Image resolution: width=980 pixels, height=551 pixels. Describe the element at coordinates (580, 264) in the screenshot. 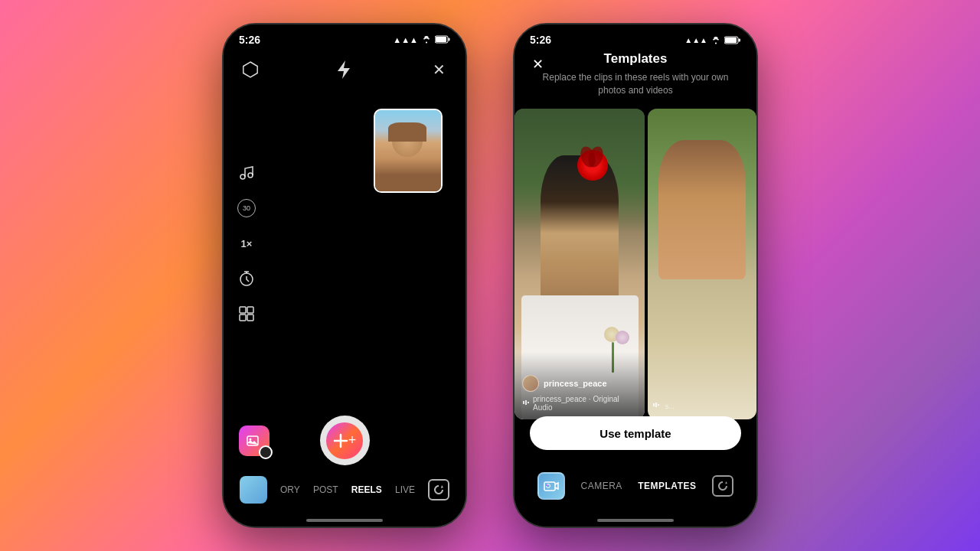

I see `template-card-main: princess_peace princess_peace · Original…` at that location.